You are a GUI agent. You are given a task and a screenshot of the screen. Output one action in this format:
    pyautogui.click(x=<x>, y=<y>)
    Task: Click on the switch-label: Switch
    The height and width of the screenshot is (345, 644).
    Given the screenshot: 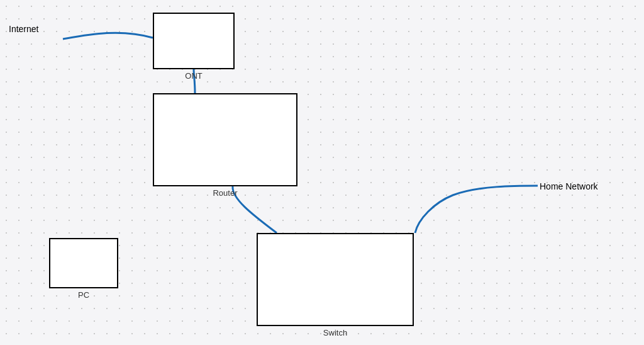 What is the action you would take?
    pyautogui.click(x=335, y=332)
    